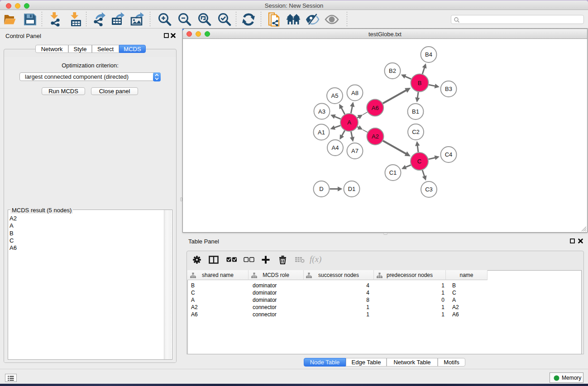 This screenshot has width=588, height=386. I want to click on svg-text: A4, so click(335, 148).